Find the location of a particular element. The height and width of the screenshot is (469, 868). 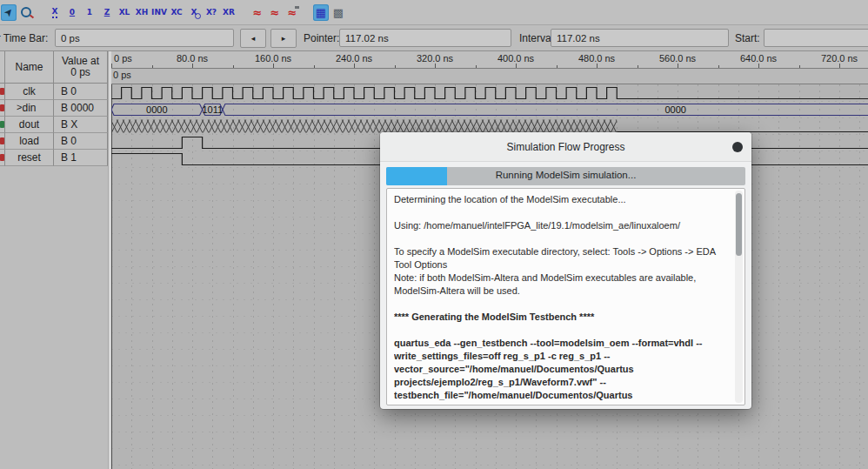

signal-name: clk is located at coordinates (30, 91).